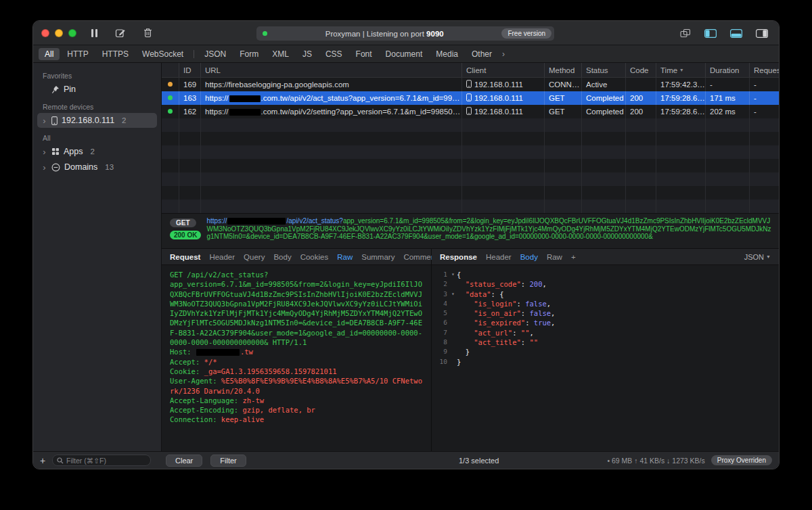  I want to click on row-url: https://firebaselogging-pa.googleapis.co…, so click(332, 85).